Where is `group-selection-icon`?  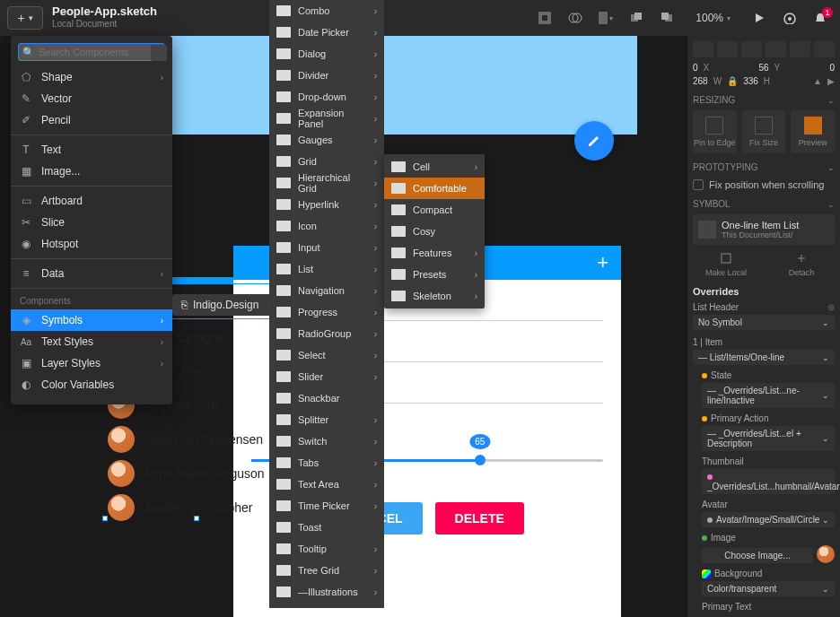
group-selection-icon is located at coordinates (545, 18).